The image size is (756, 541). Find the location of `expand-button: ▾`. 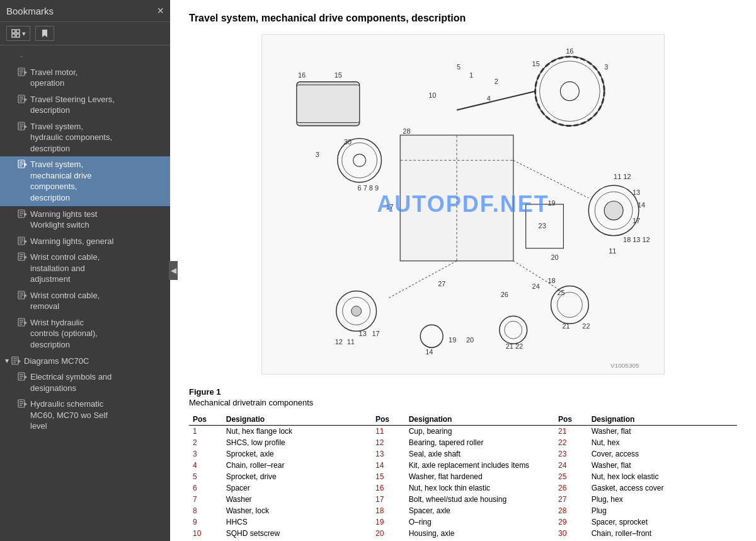

expand-button: ▾ is located at coordinates (18, 33).